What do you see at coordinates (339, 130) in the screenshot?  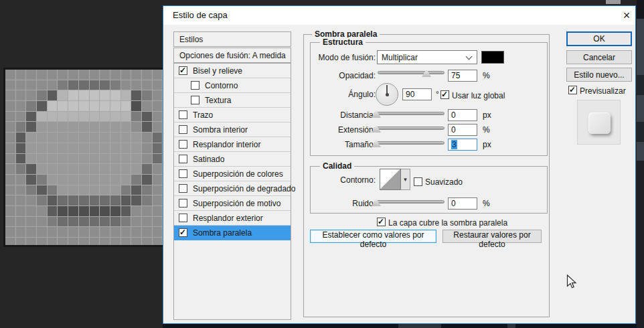 I see `spread-label: Extensión:` at bounding box center [339, 130].